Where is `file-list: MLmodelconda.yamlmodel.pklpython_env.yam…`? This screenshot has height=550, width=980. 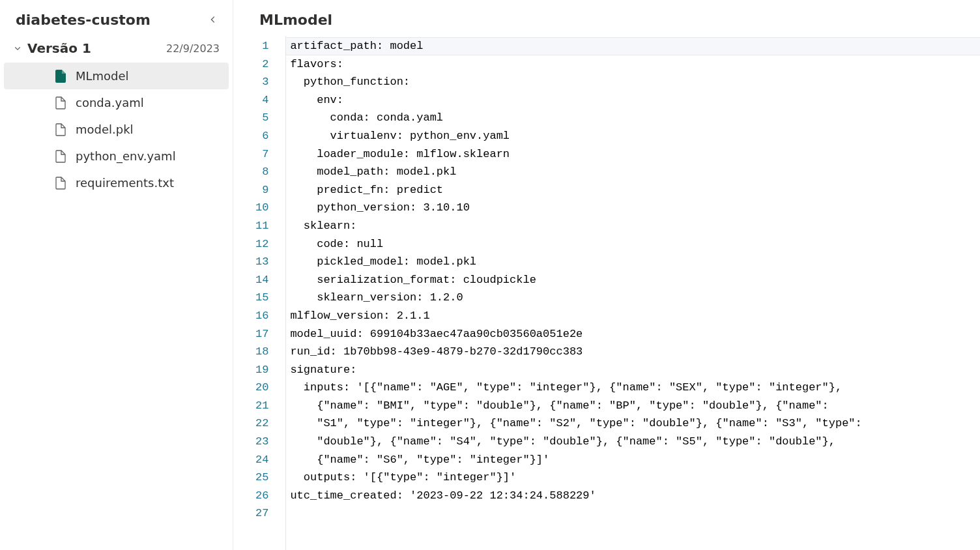
file-list: MLmodelconda.yamlmodel.pklpython_env.yam… is located at coordinates (116, 129).